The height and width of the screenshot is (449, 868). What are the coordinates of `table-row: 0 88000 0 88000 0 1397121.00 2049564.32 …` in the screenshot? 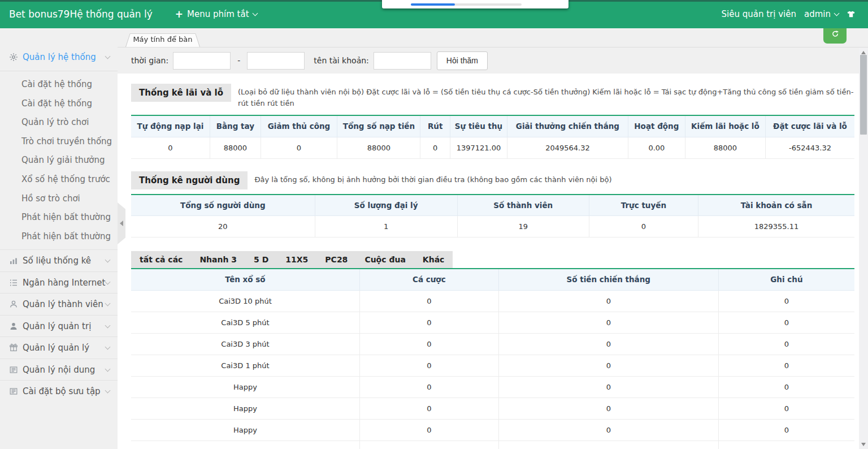 It's located at (493, 148).